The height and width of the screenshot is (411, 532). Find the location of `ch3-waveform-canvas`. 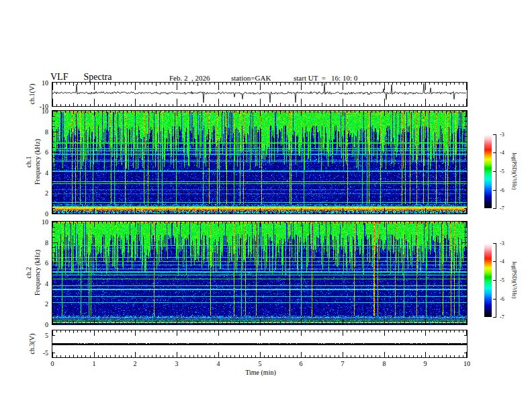

ch3-waveform-canvas is located at coordinates (259, 344).